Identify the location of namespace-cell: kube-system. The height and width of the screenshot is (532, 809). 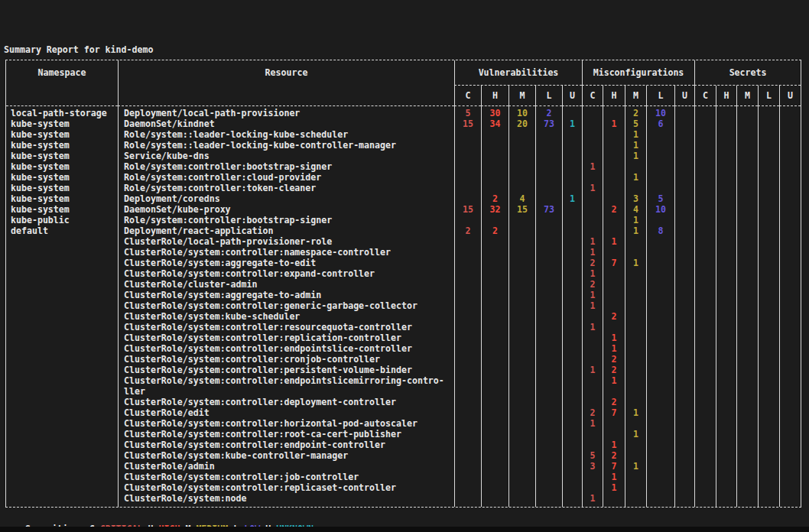
(62, 145).